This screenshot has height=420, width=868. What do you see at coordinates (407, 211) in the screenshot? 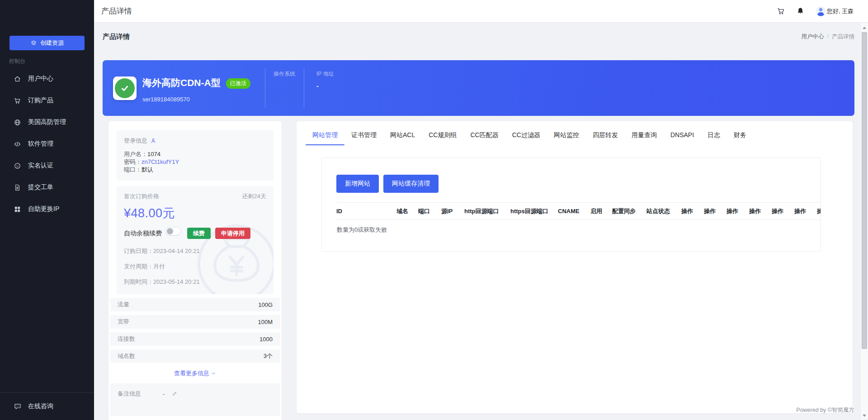
I see `col-domain: 域名` at bounding box center [407, 211].